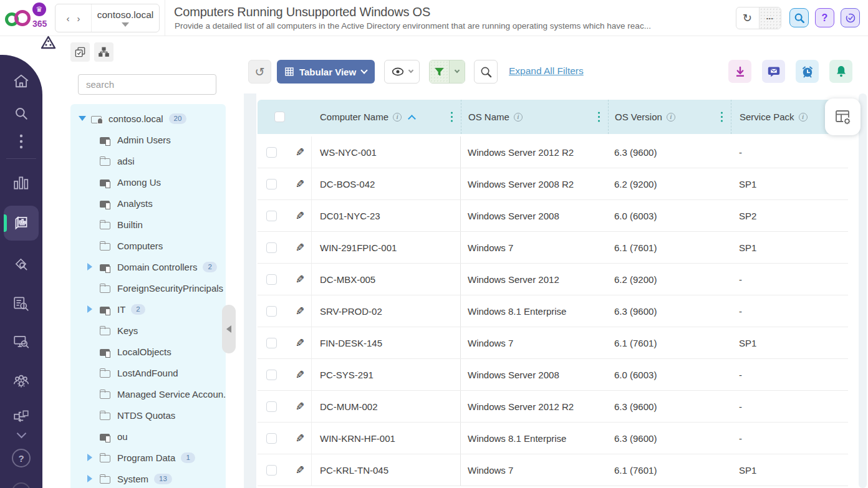  Describe the element at coordinates (279, 117) in the screenshot. I see `select-all-checkbox` at that location.